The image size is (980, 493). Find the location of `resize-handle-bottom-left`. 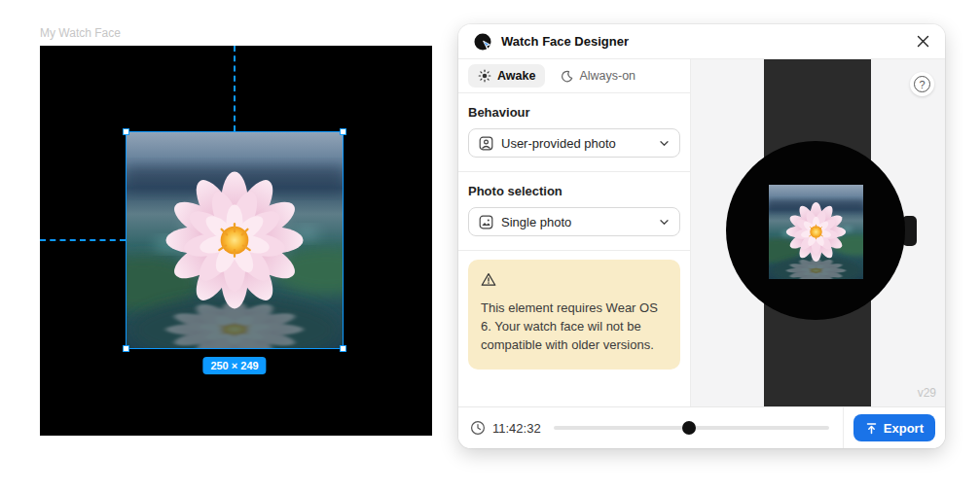

resize-handle-bottom-left is located at coordinates (127, 348).